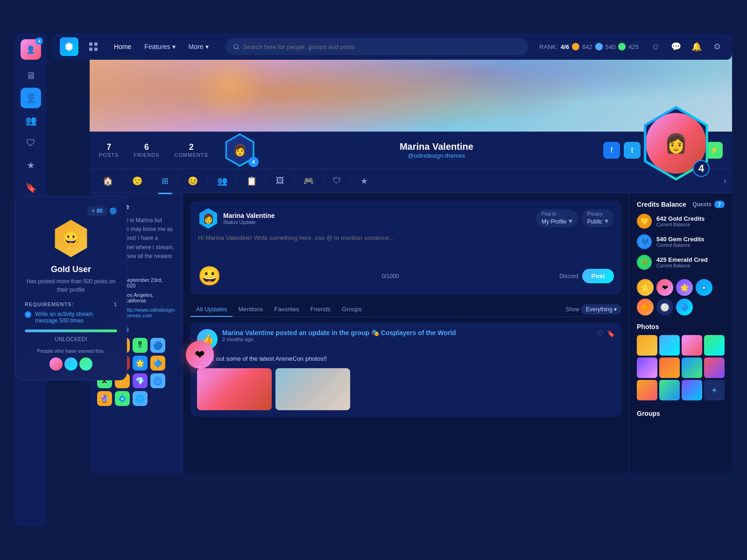 This screenshot has width=747, height=560. Describe the element at coordinates (31, 120) in the screenshot. I see `sidebar-item-friends: 👥` at that location.